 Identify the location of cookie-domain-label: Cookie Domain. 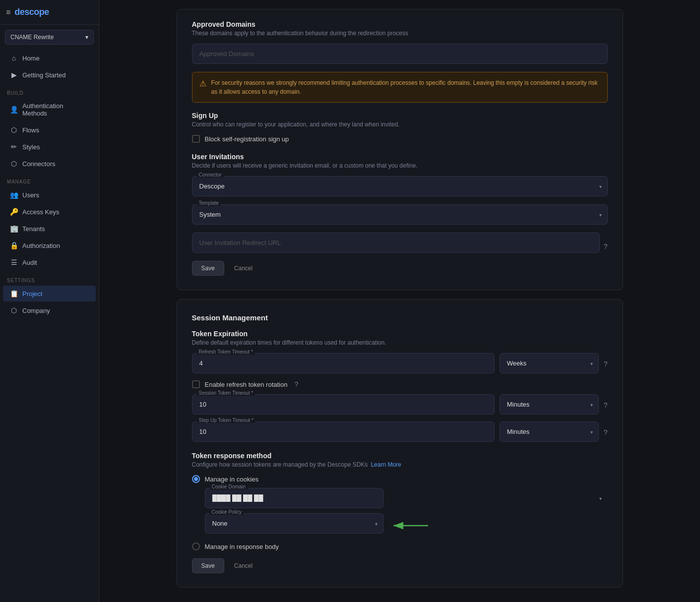
(229, 487).